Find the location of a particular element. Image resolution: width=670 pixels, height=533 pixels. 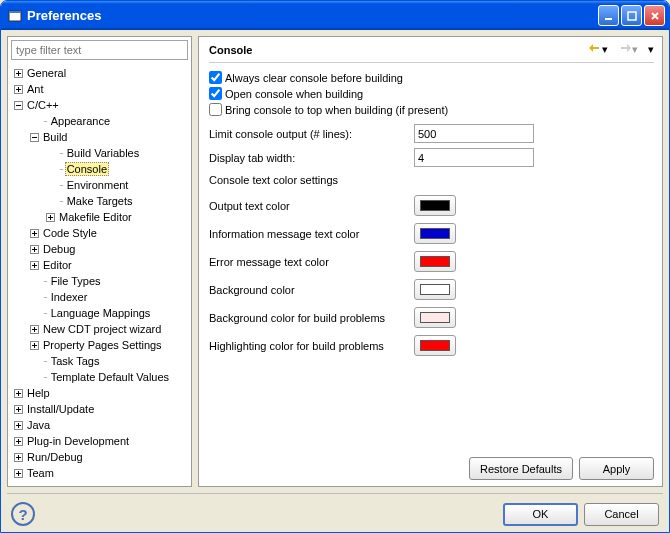

limit-lines-label: Limit console output (# lines): is located at coordinates (312, 134).